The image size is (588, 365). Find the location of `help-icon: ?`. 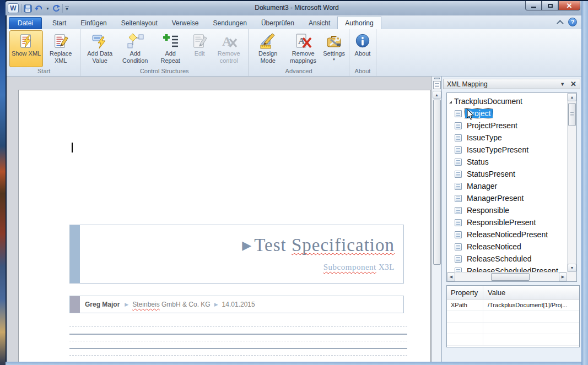

help-icon: ? is located at coordinates (573, 22).